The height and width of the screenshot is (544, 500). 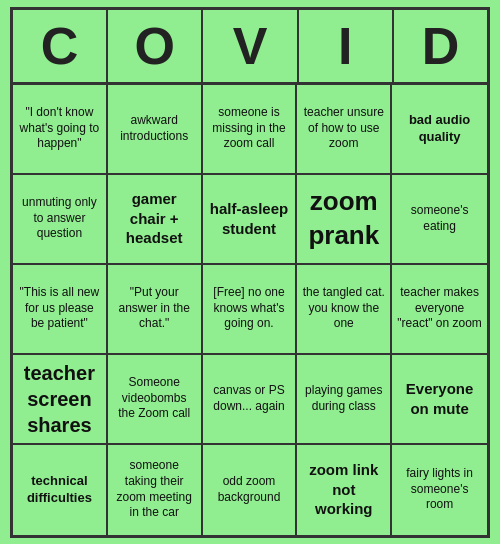 I want to click on bingo-cell: teacher unsure of how to use zoom, so click(x=344, y=130).